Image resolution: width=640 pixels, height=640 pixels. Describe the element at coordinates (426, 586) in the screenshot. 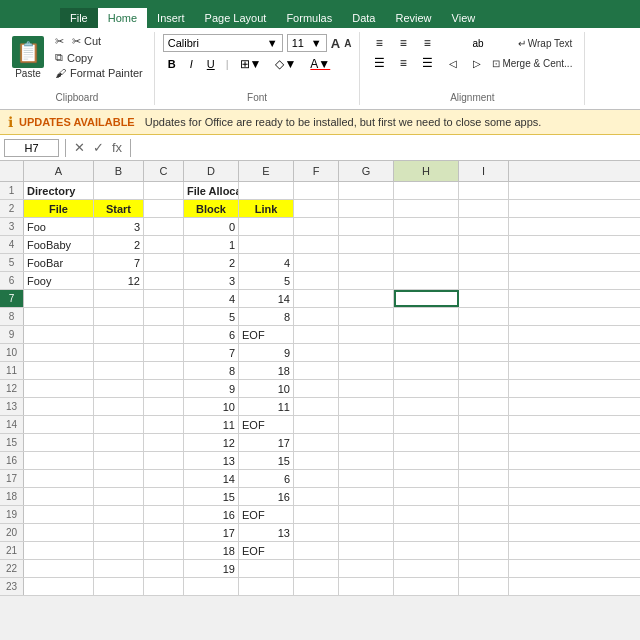

I see `cell-h23` at that location.